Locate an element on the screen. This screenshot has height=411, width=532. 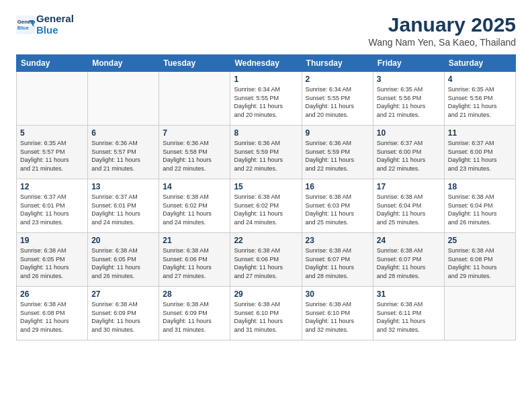
day-info: Sunrise: 6:36 AM Sunset: 5:58 PM Dayligh… is located at coordinates (195, 156).